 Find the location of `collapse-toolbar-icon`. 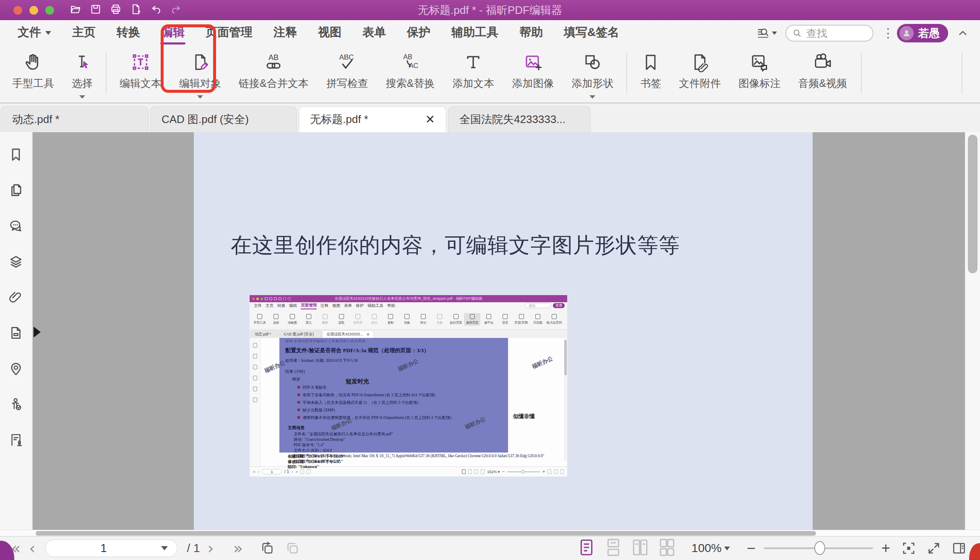

collapse-toolbar-icon is located at coordinates (963, 33).